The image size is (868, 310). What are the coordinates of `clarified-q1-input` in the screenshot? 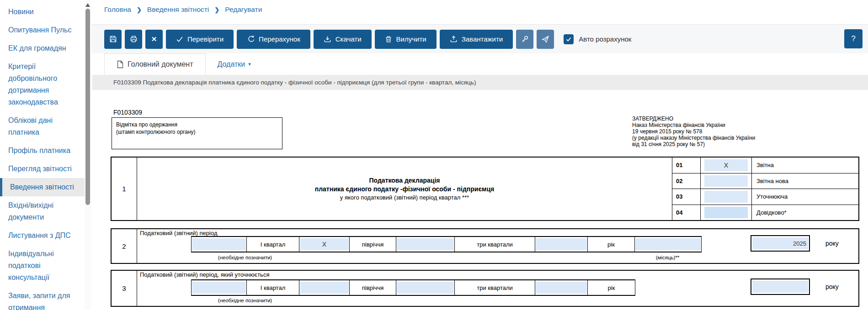 It's located at (219, 288).